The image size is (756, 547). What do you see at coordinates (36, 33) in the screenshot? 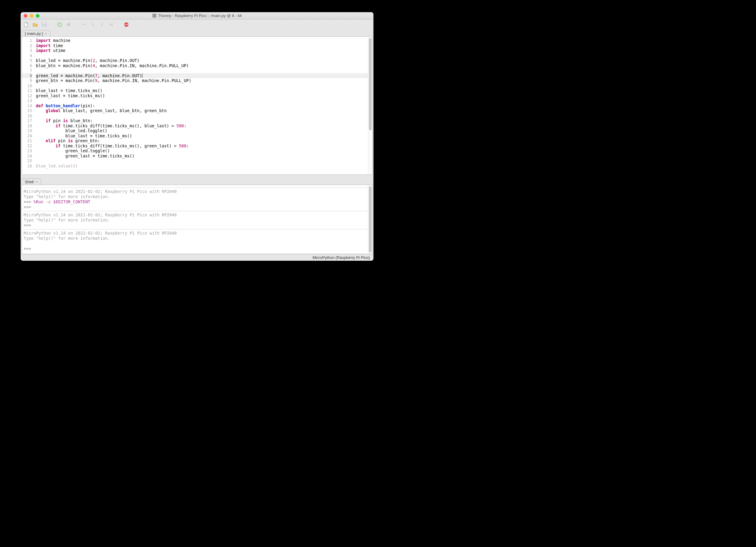
I see `tab-main-py: [ main.py ] ×` at bounding box center [36, 33].